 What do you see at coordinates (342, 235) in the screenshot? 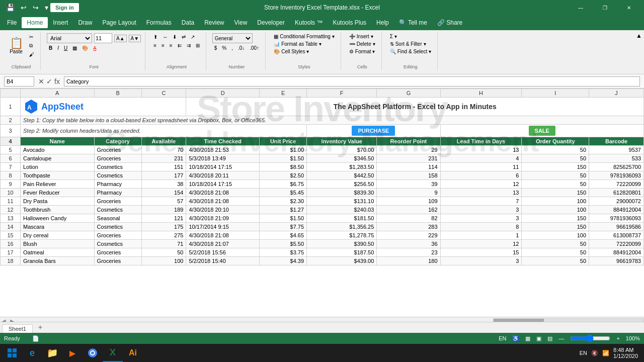
I see `cell-inv-val: $1,278.75` at bounding box center [342, 235].